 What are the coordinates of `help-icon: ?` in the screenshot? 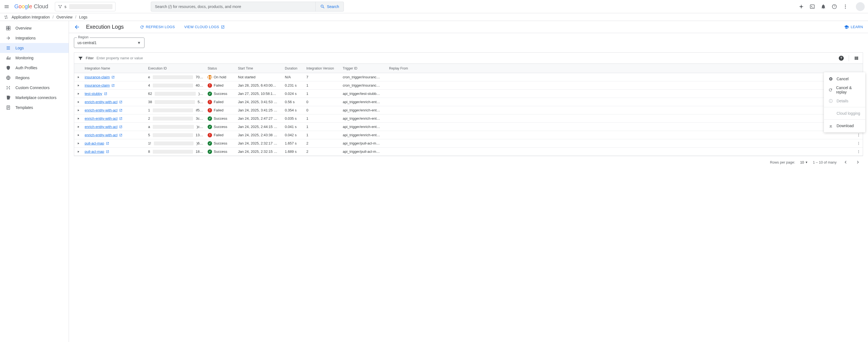 It's located at (834, 7).